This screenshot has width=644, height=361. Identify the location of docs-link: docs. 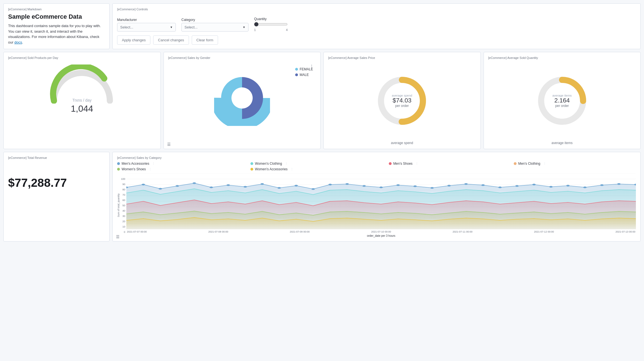
(18, 42).